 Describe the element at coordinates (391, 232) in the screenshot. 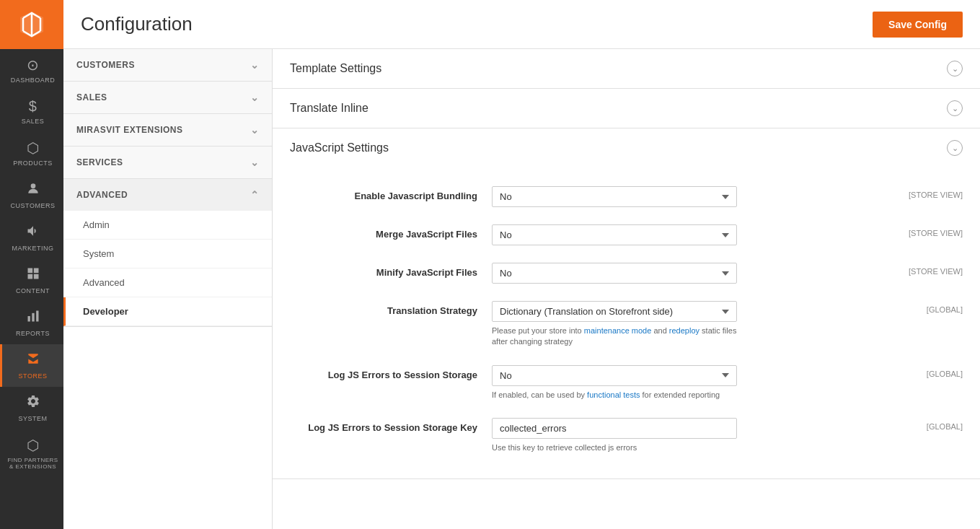

I see `merge-js-files-label: Merge JavaScript Files` at that location.